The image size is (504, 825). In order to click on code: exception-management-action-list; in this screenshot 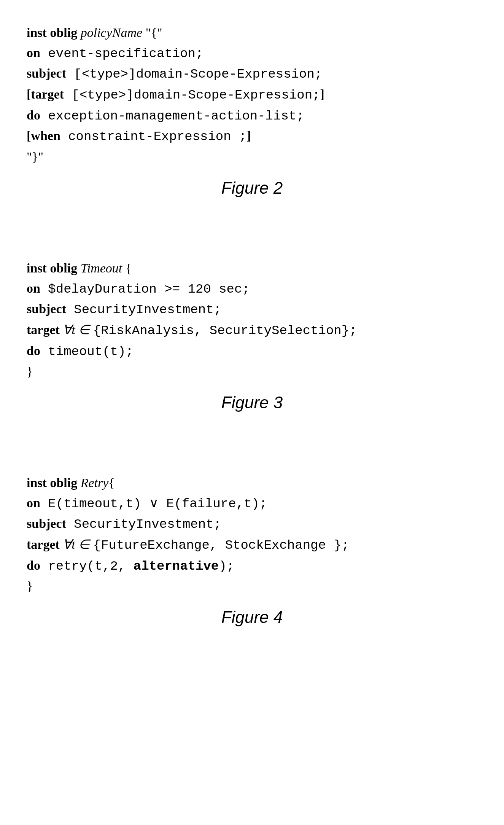, I will do `click(172, 116)`.